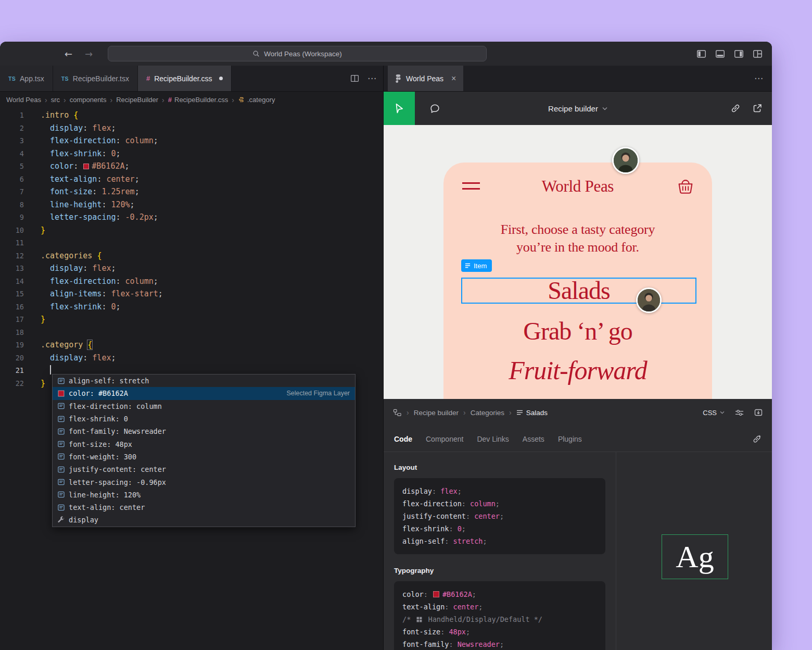 This screenshot has width=812, height=650. I want to click on figma-file-tab: World Peas ×, so click(426, 78).